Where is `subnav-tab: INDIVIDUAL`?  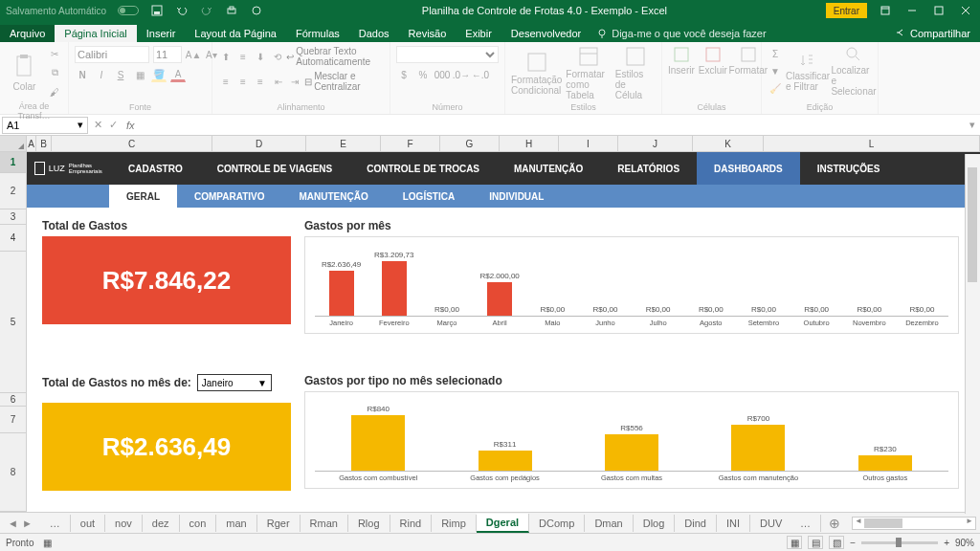
subnav-tab: INDIVIDUAL is located at coordinates (517, 196).